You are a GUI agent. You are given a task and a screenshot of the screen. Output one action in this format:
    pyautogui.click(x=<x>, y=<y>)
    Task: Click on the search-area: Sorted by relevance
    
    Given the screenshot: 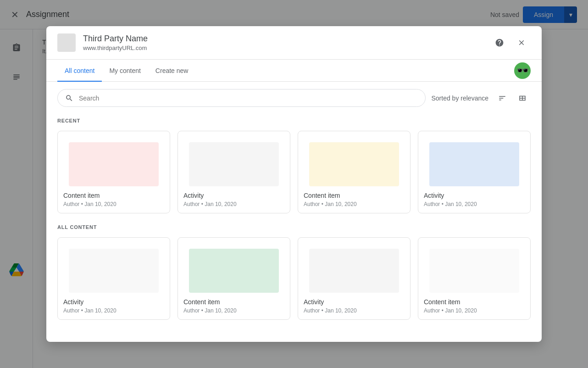 What is the action you would take?
    pyautogui.click(x=294, y=98)
    